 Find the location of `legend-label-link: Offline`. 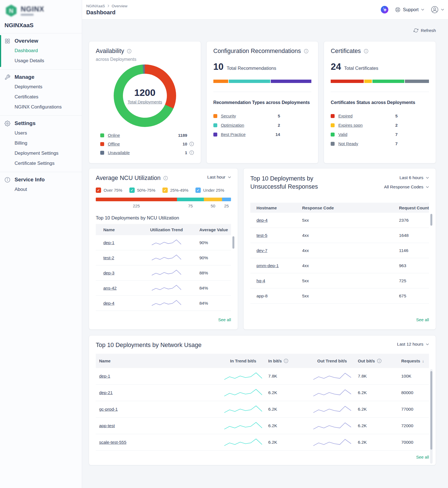

legend-label-link: Offline is located at coordinates (114, 144).